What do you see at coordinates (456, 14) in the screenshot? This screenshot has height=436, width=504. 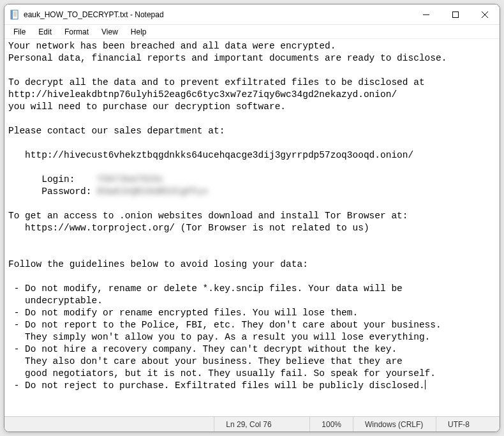 I see `window-controls` at bounding box center [456, 14].